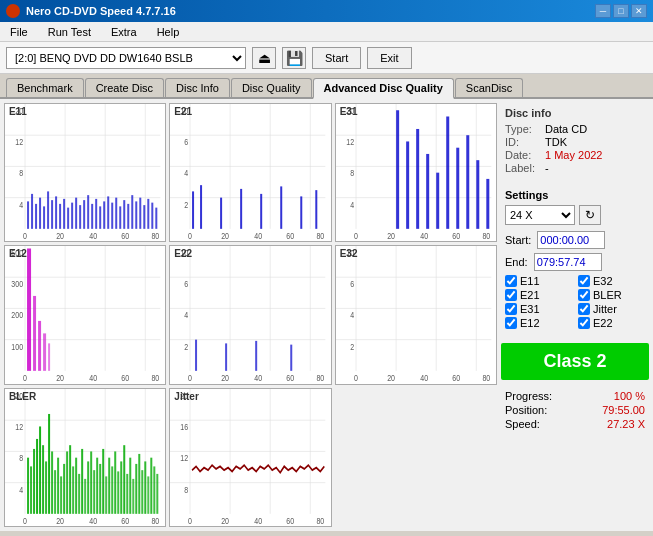 Image resolution: width=653 pixels, height=536 pixels. Describe the element at coordinates (538, 309) in the screenshot. I see `checkbox-e31: E31` at that location.